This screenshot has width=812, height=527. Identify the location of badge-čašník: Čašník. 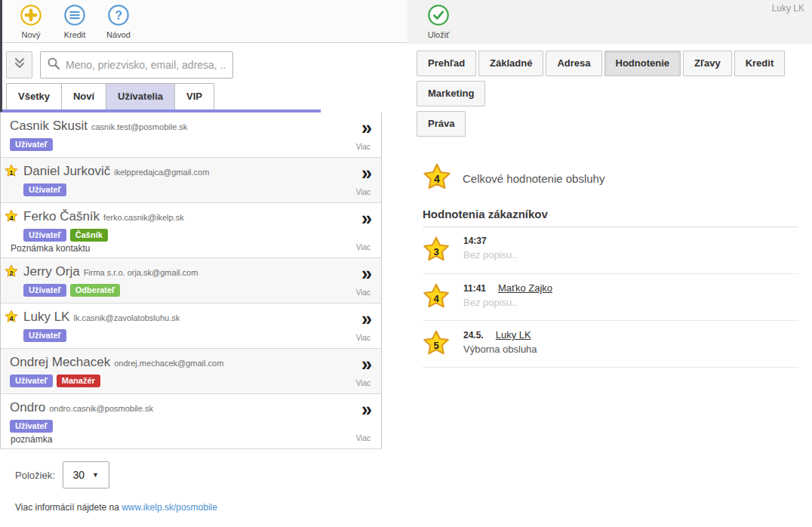
(89, 236).